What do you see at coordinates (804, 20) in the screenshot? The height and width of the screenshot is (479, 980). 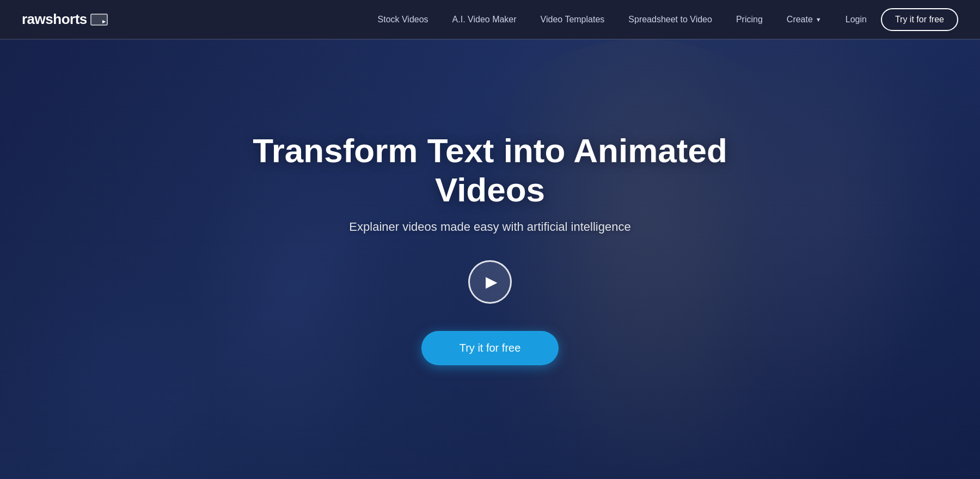 I see `nav-button-create: Create ▼` at bounding box center [804, 20].